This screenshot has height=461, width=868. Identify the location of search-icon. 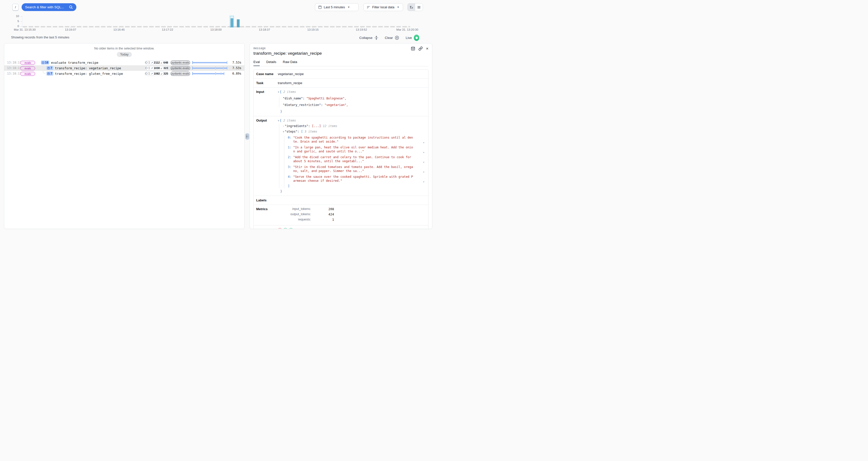
(71, 7).